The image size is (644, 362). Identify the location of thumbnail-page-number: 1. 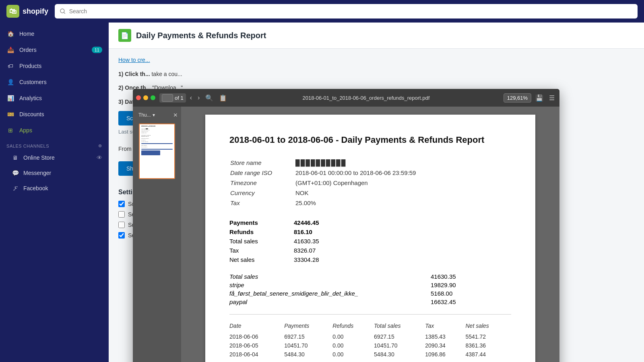
(157, 175).